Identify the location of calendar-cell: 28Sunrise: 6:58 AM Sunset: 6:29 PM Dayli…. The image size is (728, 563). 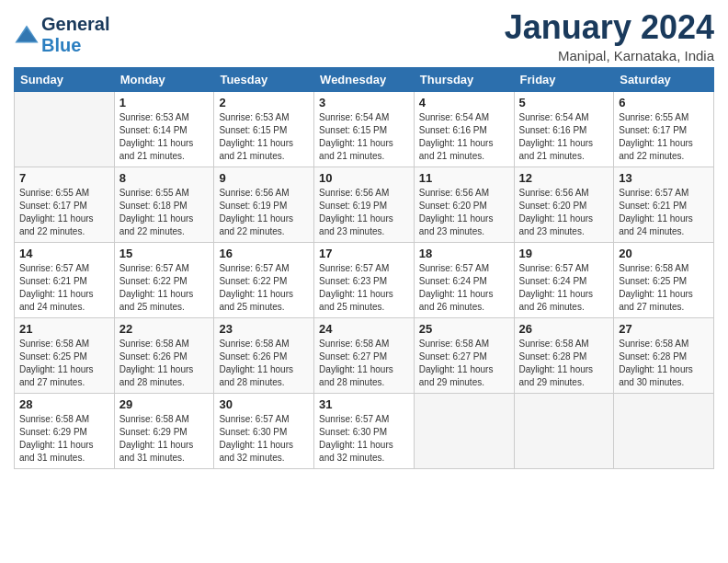
(64, 431).